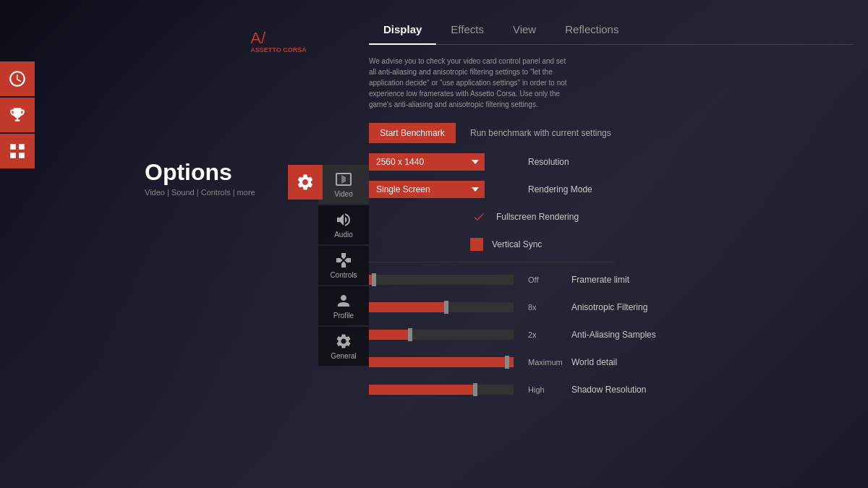 This screenshot has width=868, height=488. Describe the element at coordinates (470, 82) in the screenshot. I see `advisory-text: We advise you to check your video card c…` at that location.